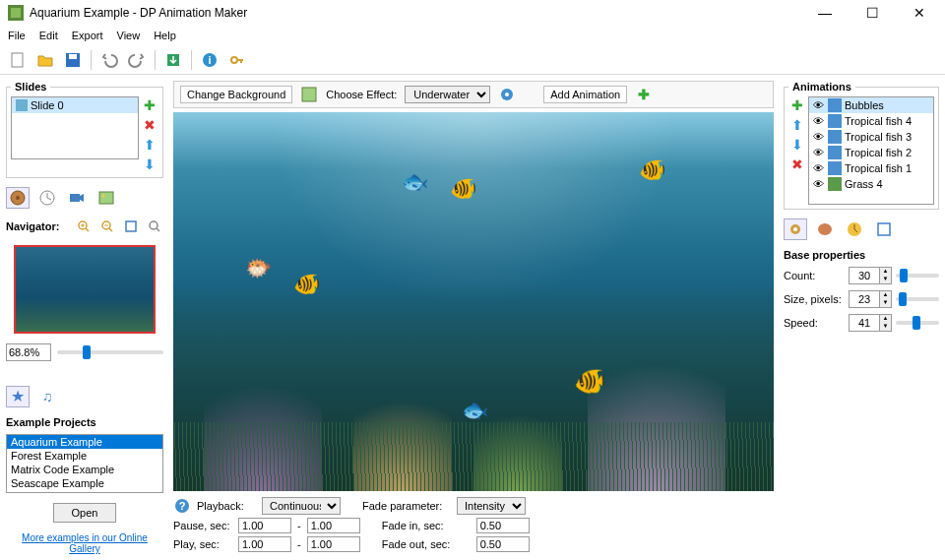 The width and height of the screenshot is (945, 560). Describe the element at coordinates (85, 456) in the screenshot. I see `example-item: Forest Example` at that location.